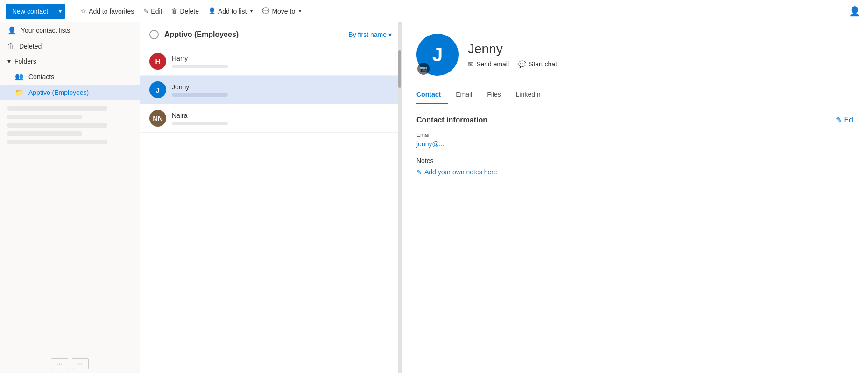 This screenshot has height=373, width=868. What do you see at coordinates (529, 95) in the screenshot?
I see `tab-linkedin: LinkedIn` at bounding box center [529, 95].